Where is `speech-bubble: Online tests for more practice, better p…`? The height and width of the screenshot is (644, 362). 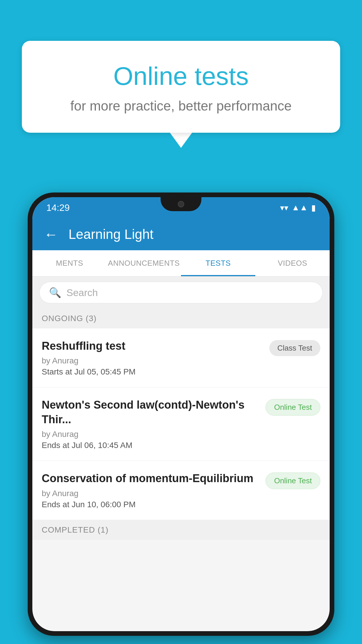
speech-bubble: Online tests for more practice, better p… is located at coordinates (181, 87).